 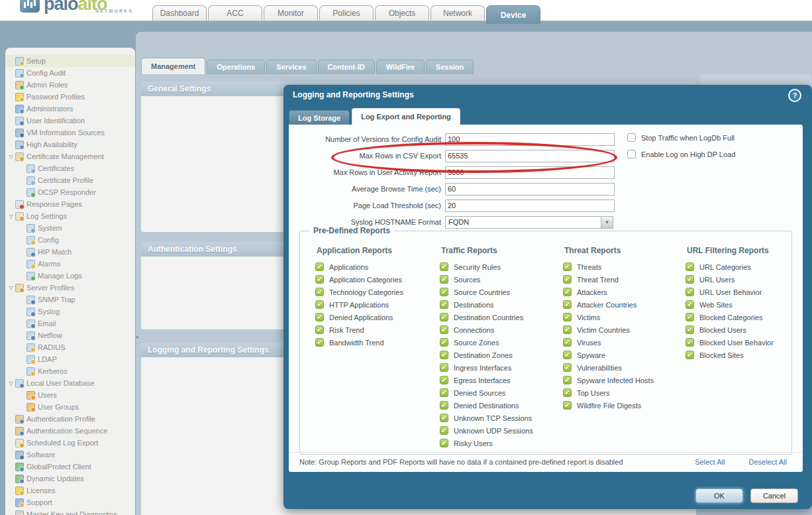 What do you see at coordinates (70, 192) in the screenshot?
I see `sidebar-item-ocsp-responder: OCSP Responder` at bounding box center [70, 192].